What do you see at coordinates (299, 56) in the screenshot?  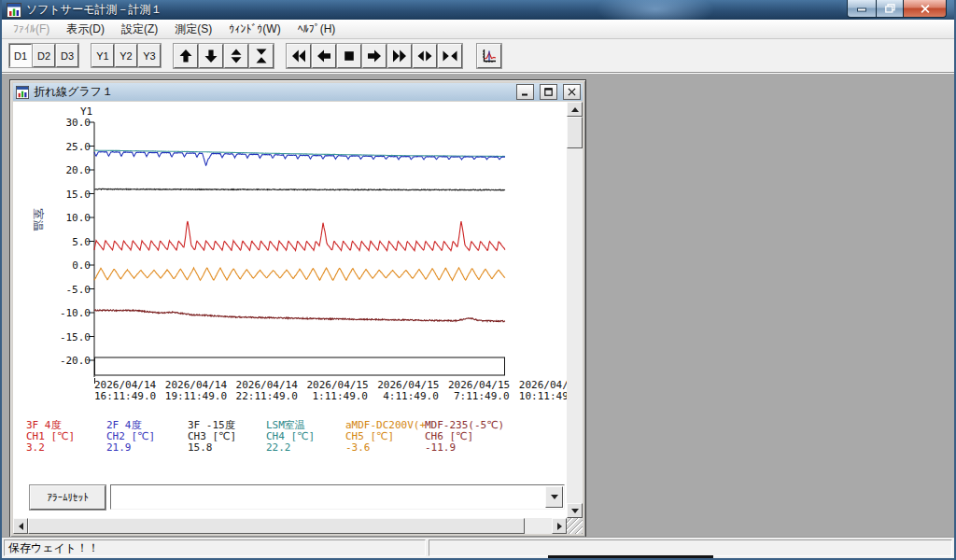 I see `toolbar-button-jump-start` at bounding box center [299, 56].